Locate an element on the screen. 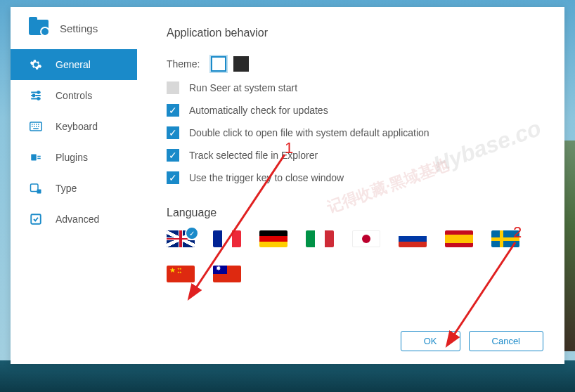 Image resolution: width=575 pixels, height=392 pixels. flag-cn is located at coordinates (181, 274).